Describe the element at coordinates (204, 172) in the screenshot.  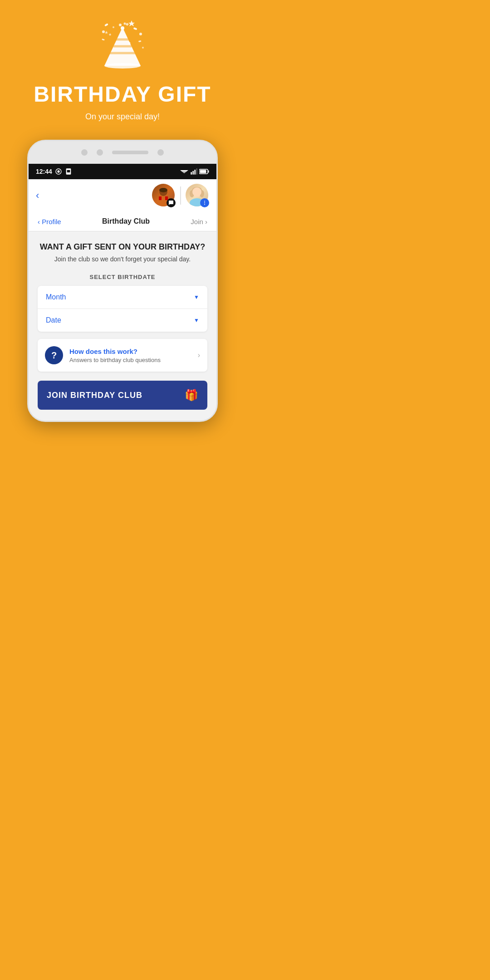
I see `battery-status-icon` at that location.